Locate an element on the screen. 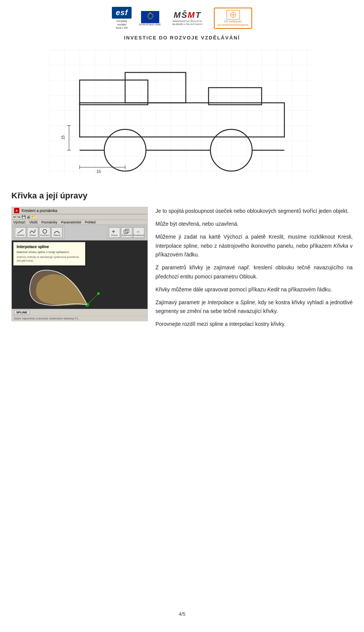  menu-vlozit: Vložit is located at coordinates (33, 222).